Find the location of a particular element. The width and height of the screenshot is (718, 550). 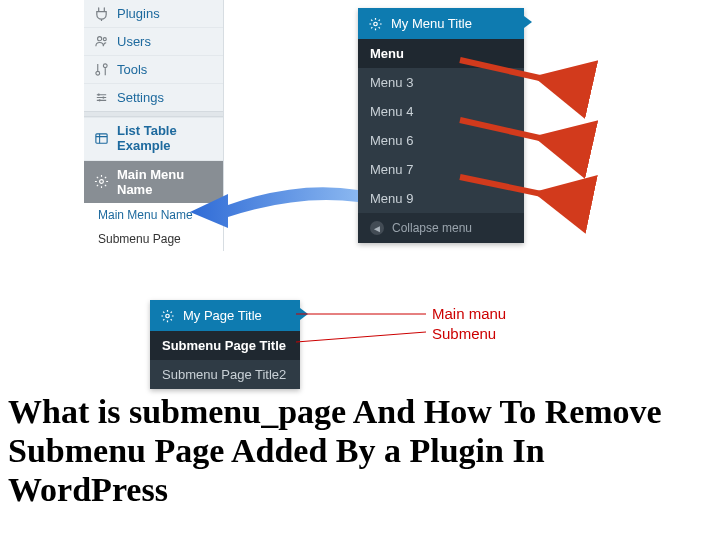

collapse-menu: ◄ Collapse menu is located at coordinates (441, 228).